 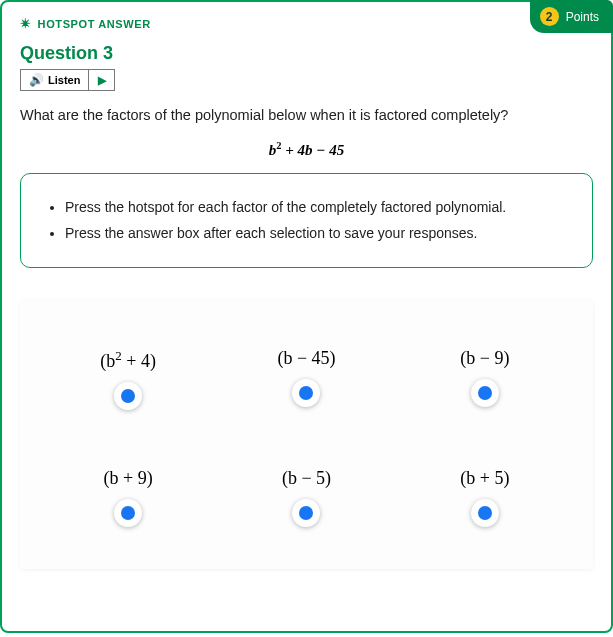 I want to click on listen-label: Listen, so click(x=64, y=80).